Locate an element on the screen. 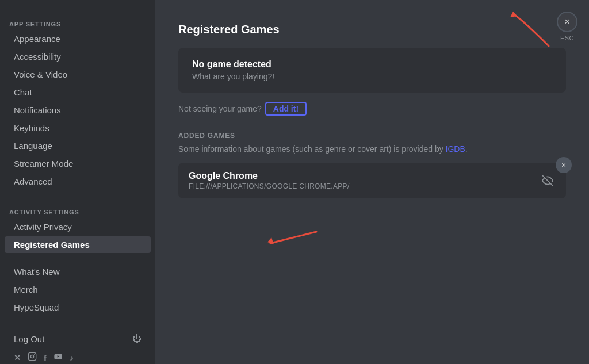  sidebar-item-label: Advanced is located at coordinates (33, 182).